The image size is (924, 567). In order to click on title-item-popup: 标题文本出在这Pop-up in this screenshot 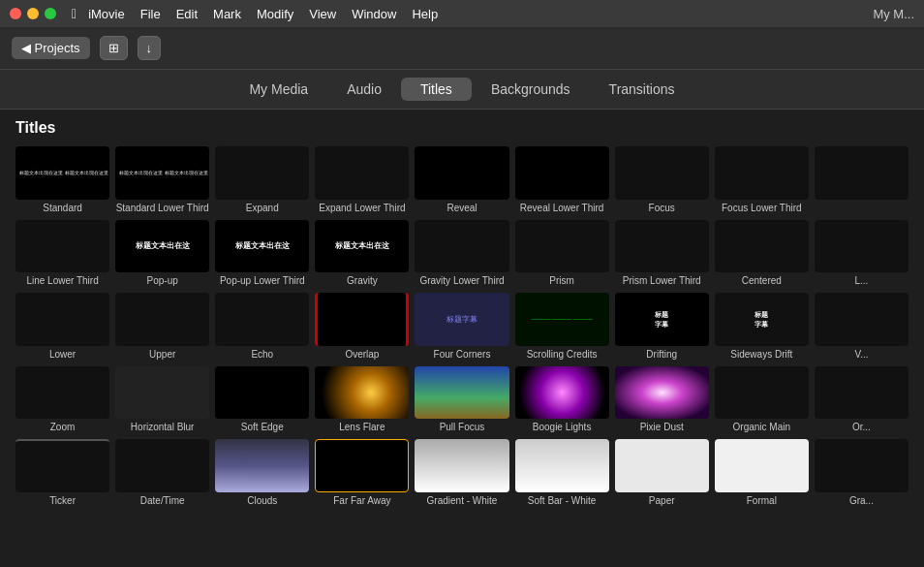, I will do `click(163, 254)`.